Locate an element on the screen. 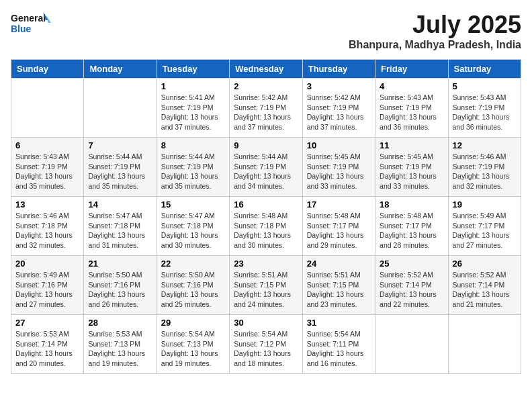 This screenshot has height=411, width=532. header-sunday: Sunday is located at coordinates (48, 69).